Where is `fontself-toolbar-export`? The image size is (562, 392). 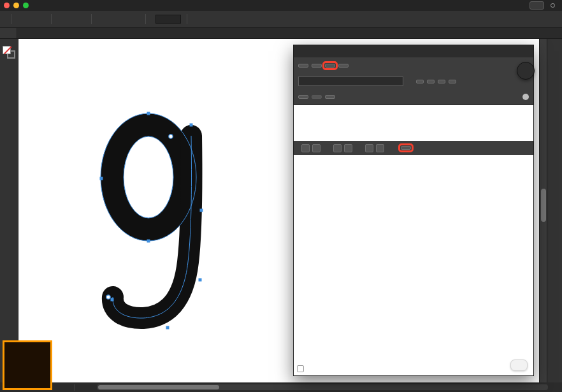 fontself-toolbar-export is located at coordinates (414, 97).